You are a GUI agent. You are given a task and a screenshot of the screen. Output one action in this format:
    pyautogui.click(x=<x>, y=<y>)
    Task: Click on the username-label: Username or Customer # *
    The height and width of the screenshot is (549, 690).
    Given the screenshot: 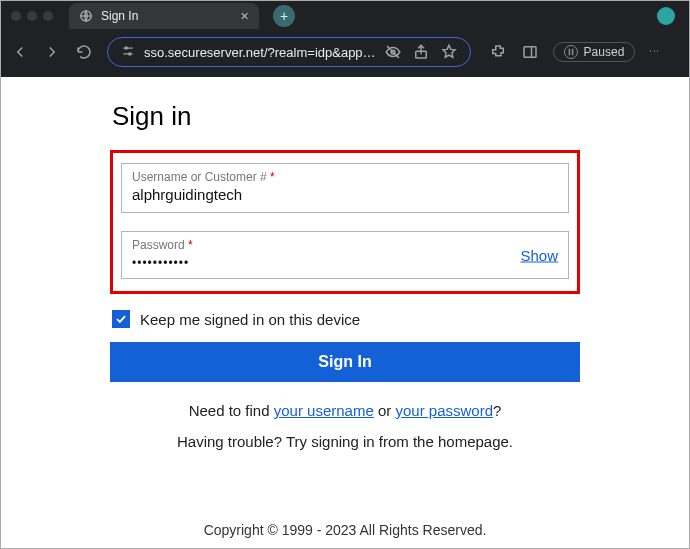 What is the action you would take?
    pyautogui.click(x=345, y=177)
    